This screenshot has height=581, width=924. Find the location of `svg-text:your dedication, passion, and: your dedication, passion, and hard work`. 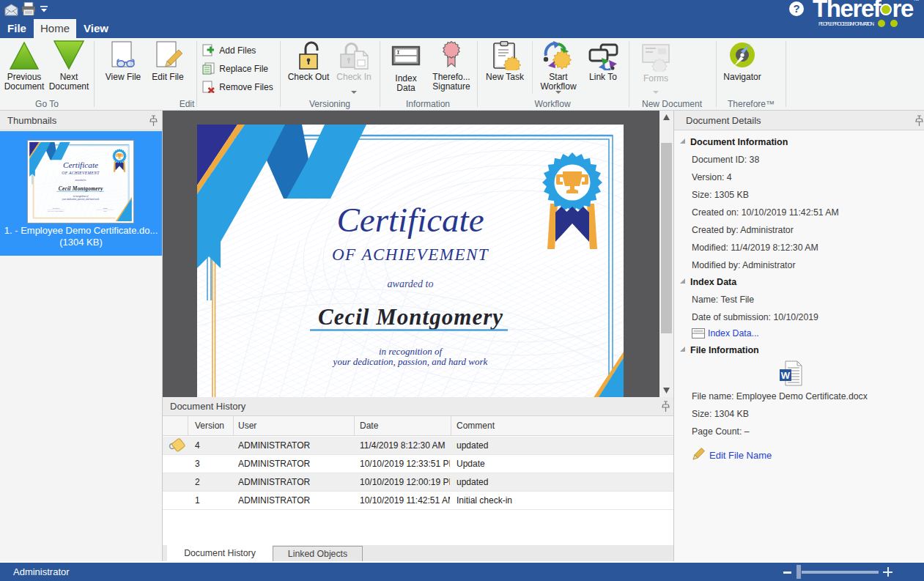

svg-text:your dedication, passion, and: your dedication, passion, and hard work is located at coordinates (410, 362).